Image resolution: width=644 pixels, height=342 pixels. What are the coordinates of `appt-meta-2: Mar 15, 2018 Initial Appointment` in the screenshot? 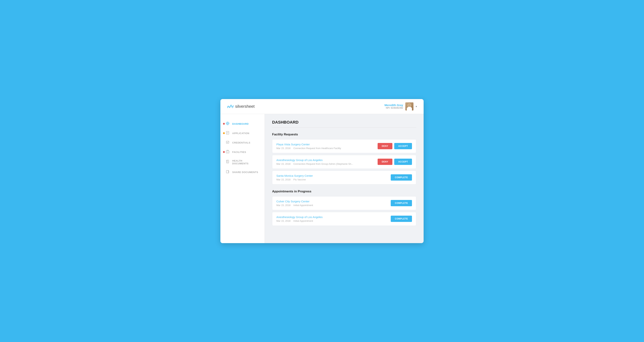 It's located at (300, 221).